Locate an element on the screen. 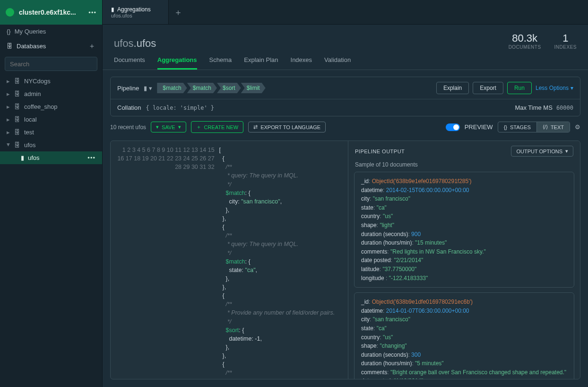 The image size is (588, 387). export-to-language-button: ⇄ EXPORT TO LANGUAGE is located at coordinates (287, 127).